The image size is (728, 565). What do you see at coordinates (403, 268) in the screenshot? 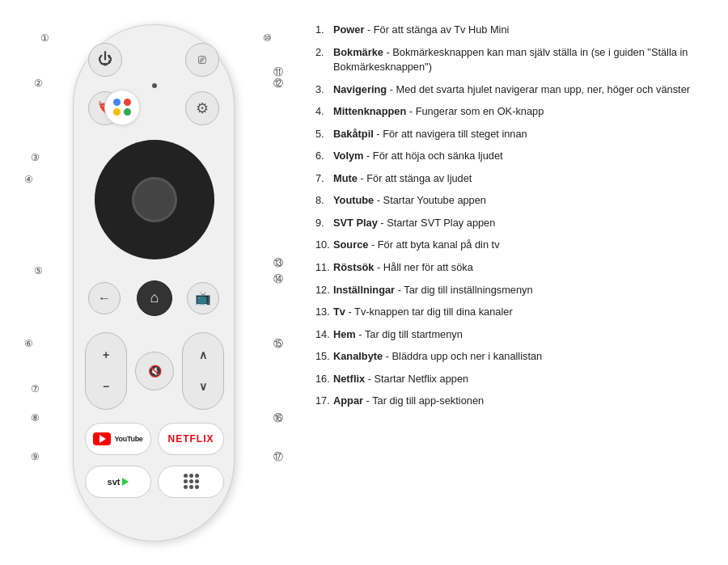
I see `instruction-text: Röstsök - Håll ner för att söka` at bounding box center [403, 268].